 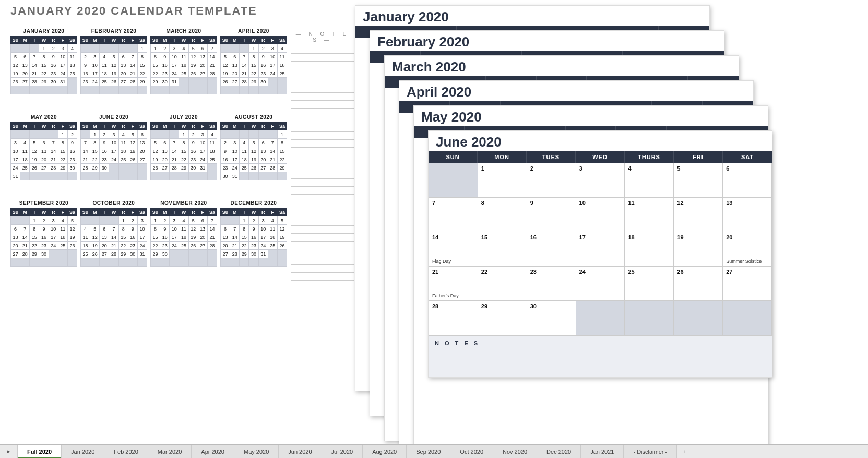 I want to click on mini-day-cell: 6, so click(x=263, y=143).